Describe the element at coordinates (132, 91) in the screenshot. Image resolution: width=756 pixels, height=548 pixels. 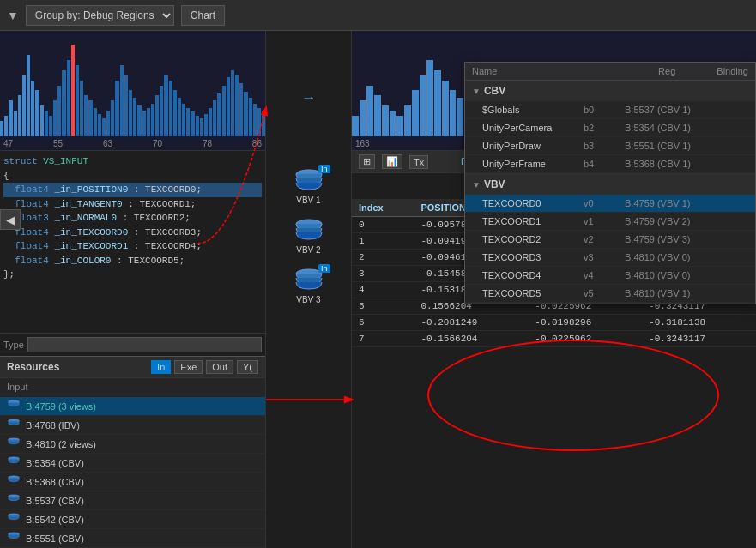
I see `chart-bars` at that location.